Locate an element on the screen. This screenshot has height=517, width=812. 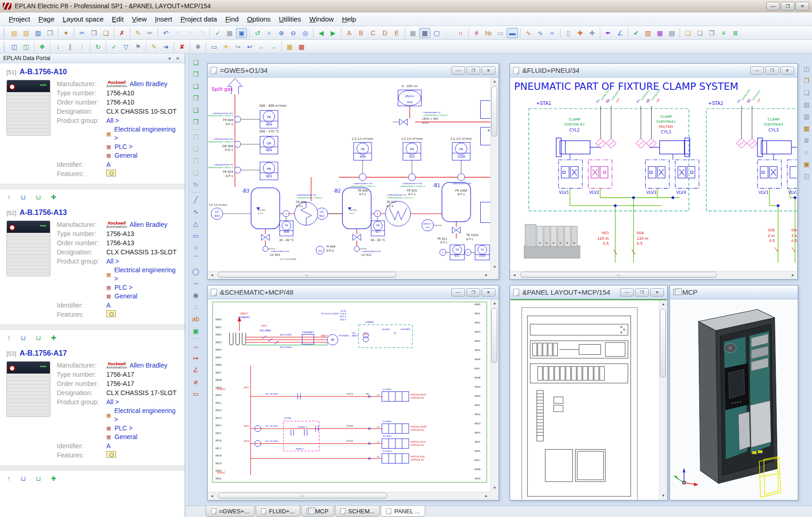
layout-tool-list-button: ≣ is located at coordinates (807, 140).